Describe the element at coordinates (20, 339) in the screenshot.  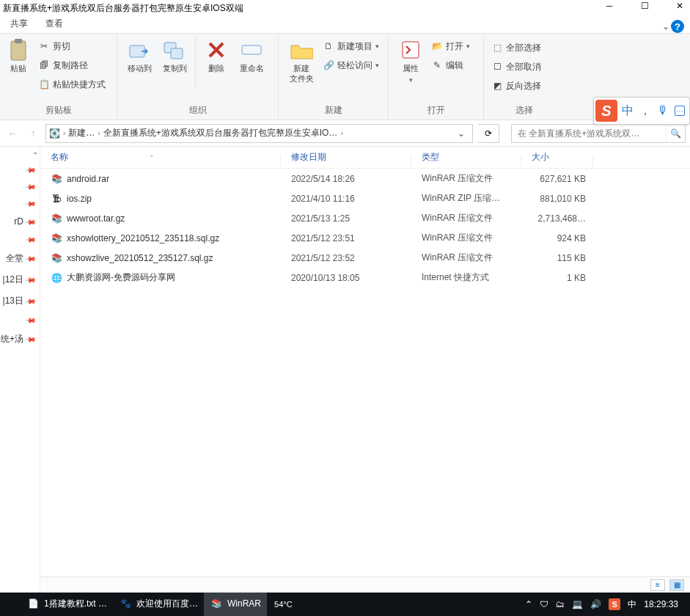
I see `nav-pinned-item: 统+汤📌` at that location.